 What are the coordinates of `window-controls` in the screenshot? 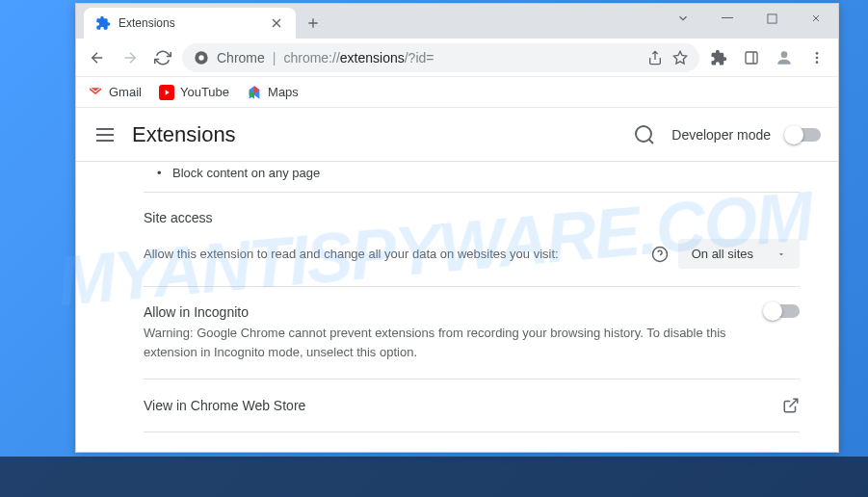 It's located at (750, 21).